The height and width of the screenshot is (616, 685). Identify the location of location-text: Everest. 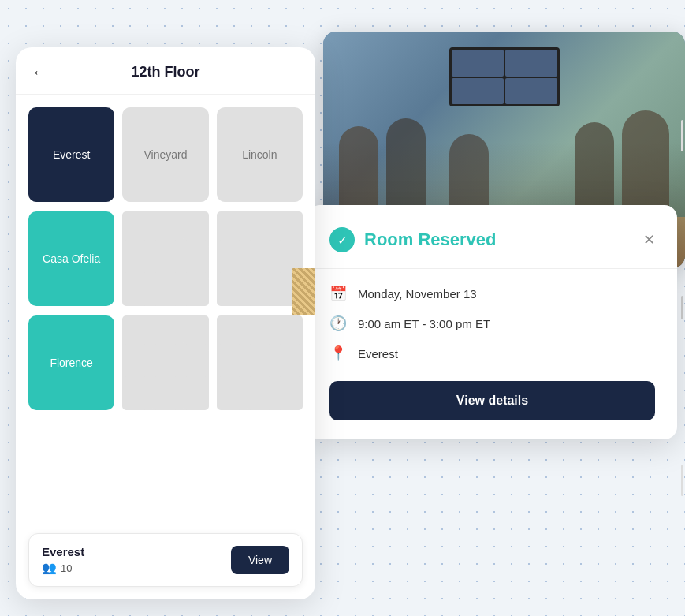
(378, 353).